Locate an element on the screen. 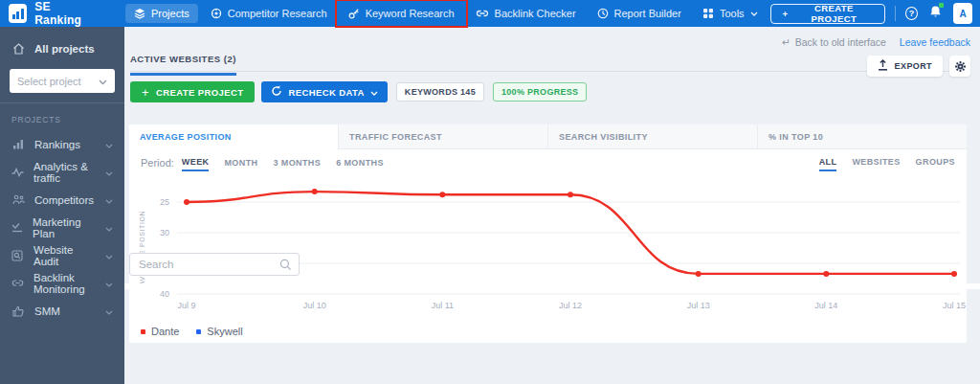  website-audit-icon is located at coordinates (17, 256).